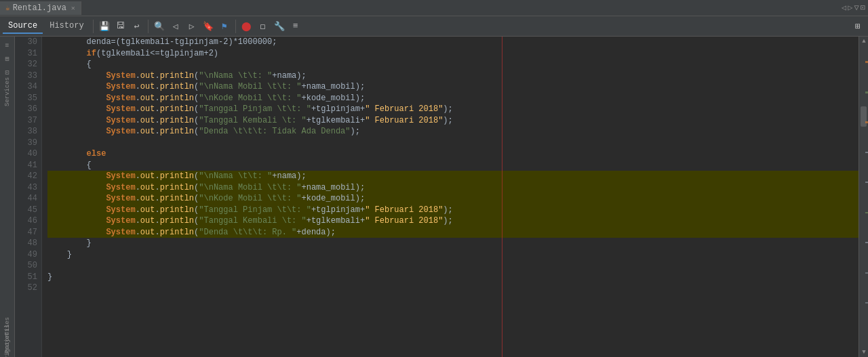 Image resolution: width=868 pixels, height=357 pixels. I want to click on line-numbers: 30 31 32 33 34 35 36 37 38 39 40 41 42 4…, so click(28, 196).